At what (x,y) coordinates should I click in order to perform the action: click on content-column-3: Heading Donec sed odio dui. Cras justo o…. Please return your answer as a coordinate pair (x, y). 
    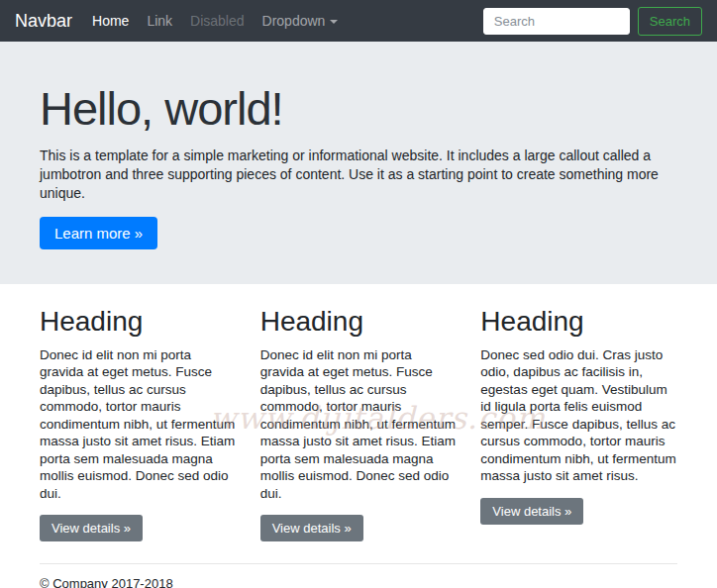
    Looking at the image, I should click on (578, 424).